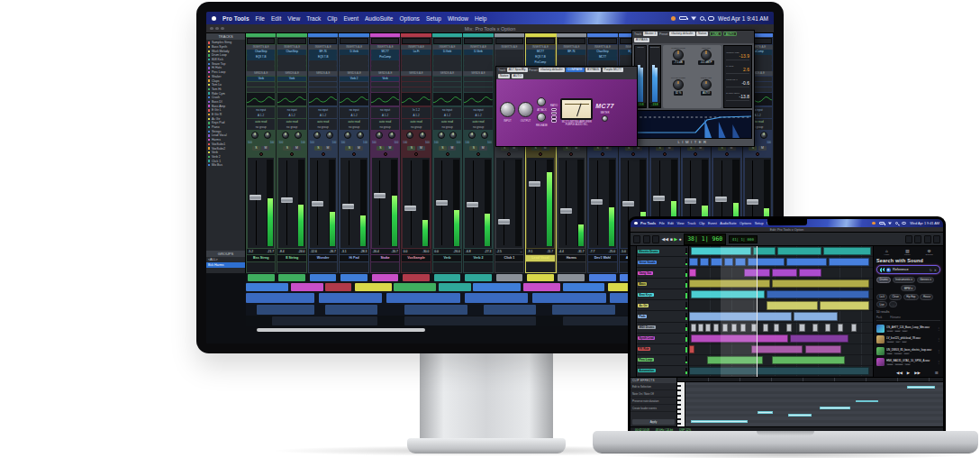 The image size is (980, 458). What do you see at coordinates (911, 338) in the screenshot?
I see `result-filename: LV_live125_philcloud_78.wav` at bounding box center [911, 338].